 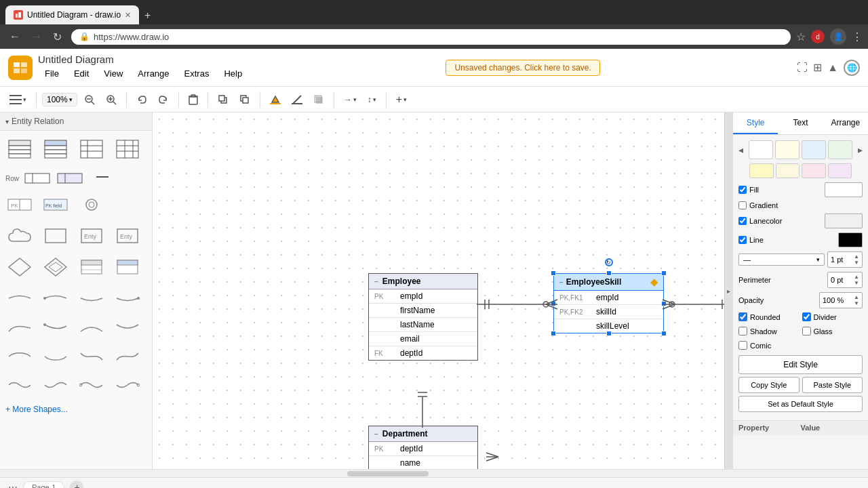 I want to click on opacity-arrows: ▲▼, so click(x=856, y=300).